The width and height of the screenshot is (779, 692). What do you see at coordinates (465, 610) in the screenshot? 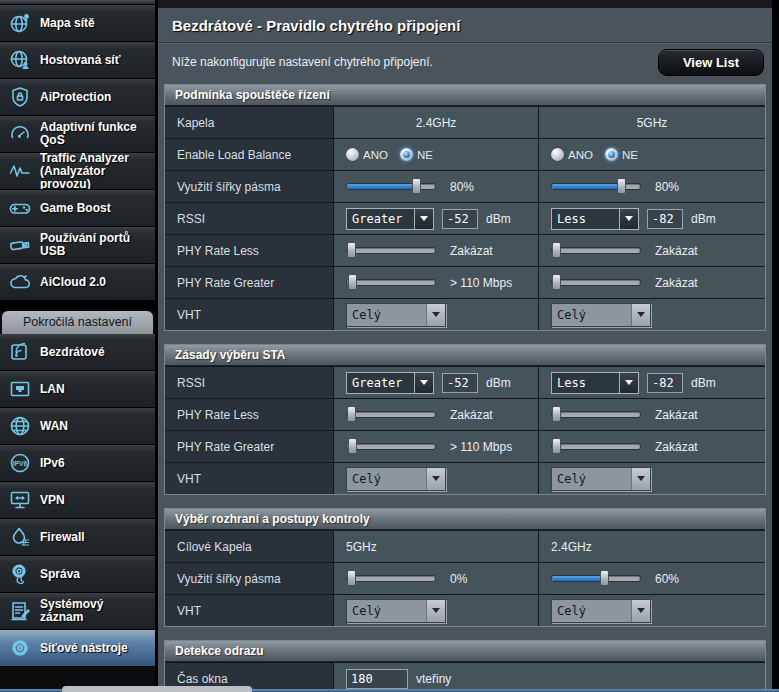
I see `table-row-vht: VHT Celý Celý` at bounding box center [465, 610].